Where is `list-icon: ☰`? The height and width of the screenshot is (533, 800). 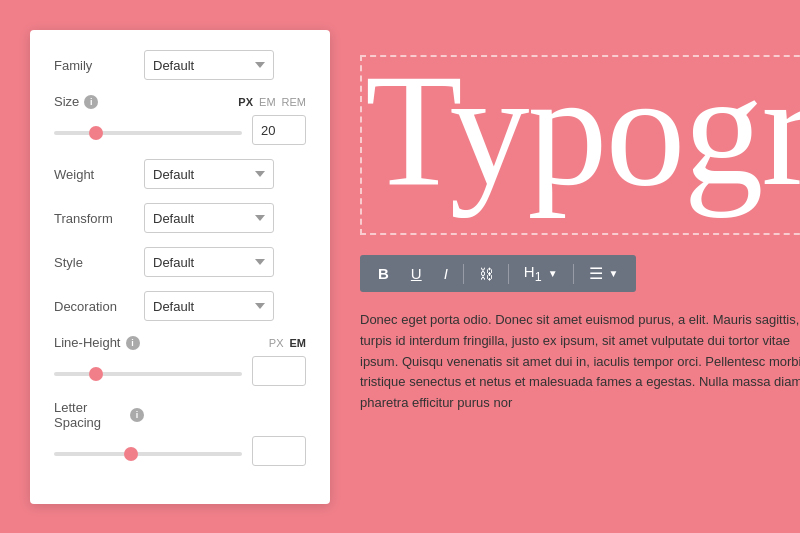
list-icon: ☰ is located at coordinates (596, 274).